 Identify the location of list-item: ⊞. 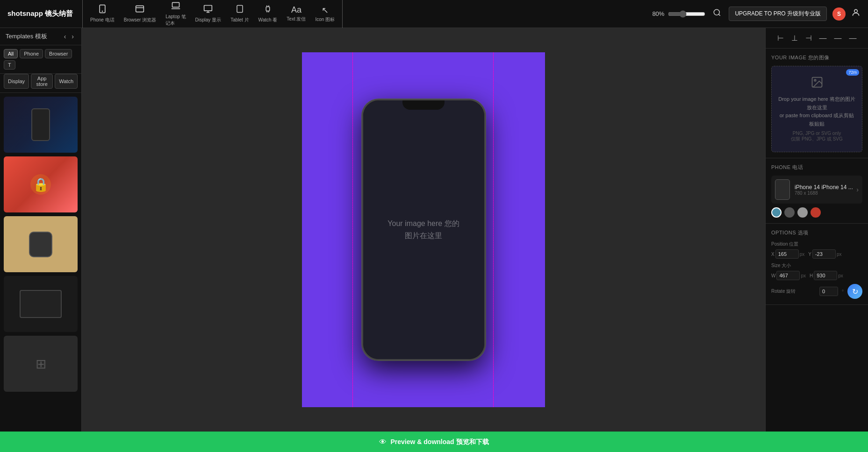
(41, 364).